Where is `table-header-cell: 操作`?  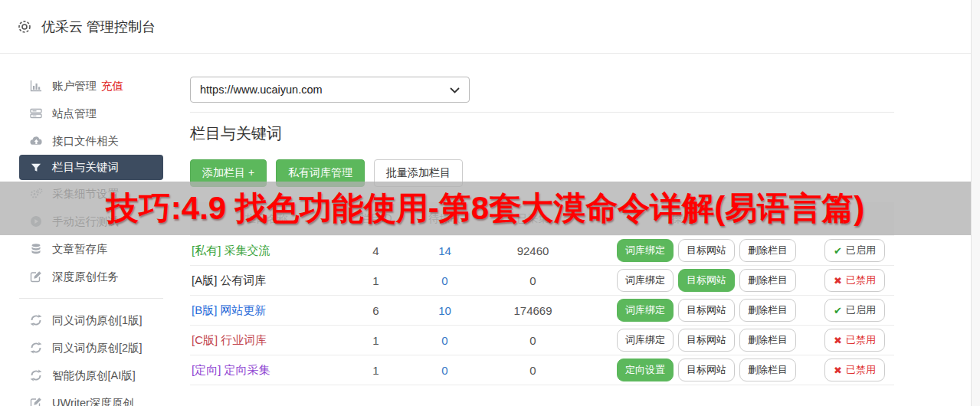
table-header-cell: 操作 is located at coordinates (682, 219).